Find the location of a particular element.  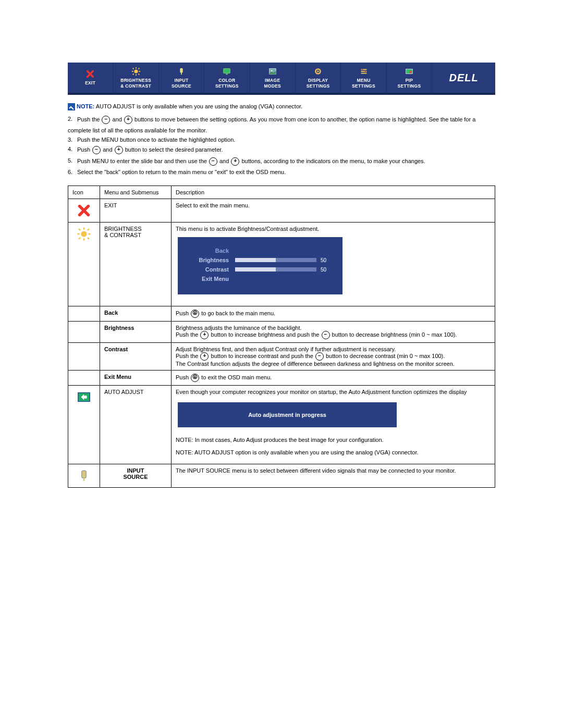

auto-adjust-icon is located at coordinates (84, 397).